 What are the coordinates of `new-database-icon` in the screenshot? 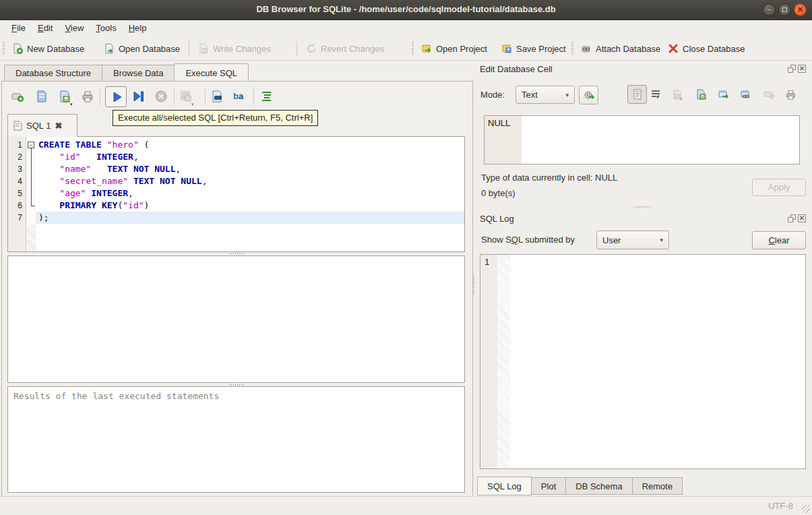 It's located at (18, 49).